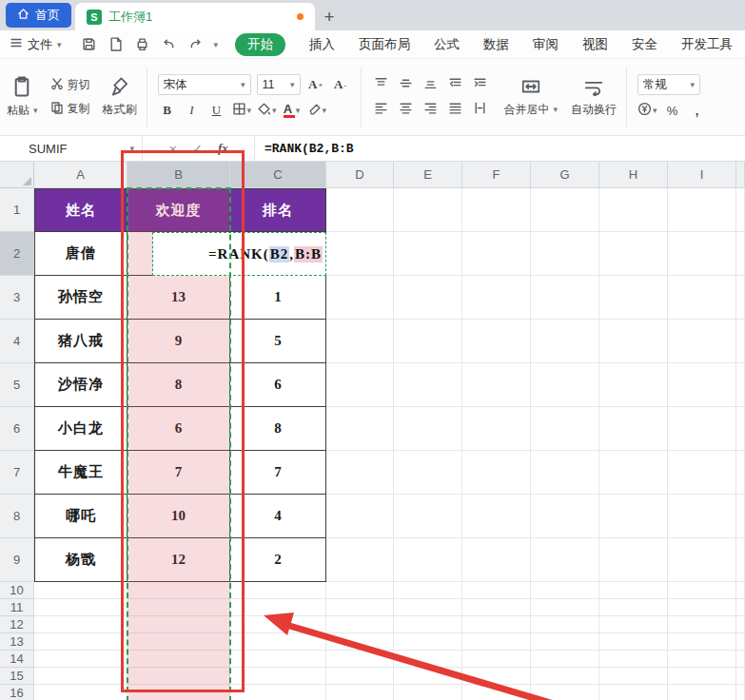  Describe the element at coordinates (173, 148) in the screenshot. I see `cancel-entry-button: ×` at that location.